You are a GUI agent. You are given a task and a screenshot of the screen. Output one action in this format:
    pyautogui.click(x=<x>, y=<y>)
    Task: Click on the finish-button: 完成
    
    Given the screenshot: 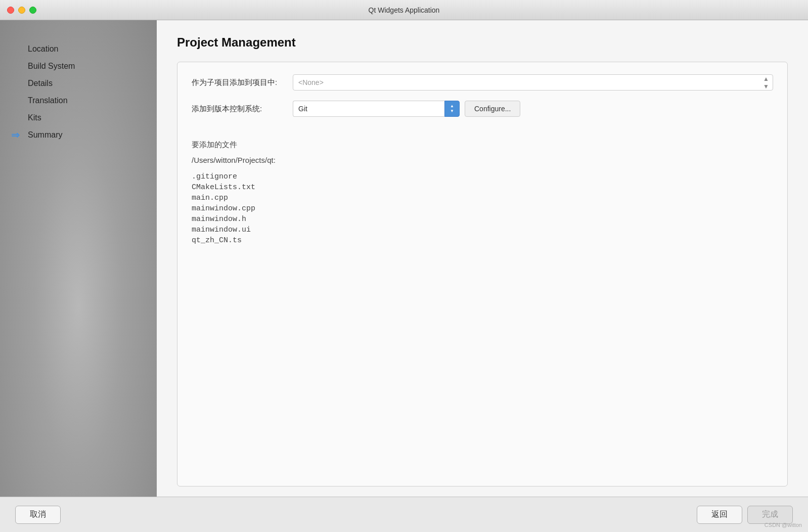 What is the action you would take?
    pyautogui.click(x=770, y=515)
    